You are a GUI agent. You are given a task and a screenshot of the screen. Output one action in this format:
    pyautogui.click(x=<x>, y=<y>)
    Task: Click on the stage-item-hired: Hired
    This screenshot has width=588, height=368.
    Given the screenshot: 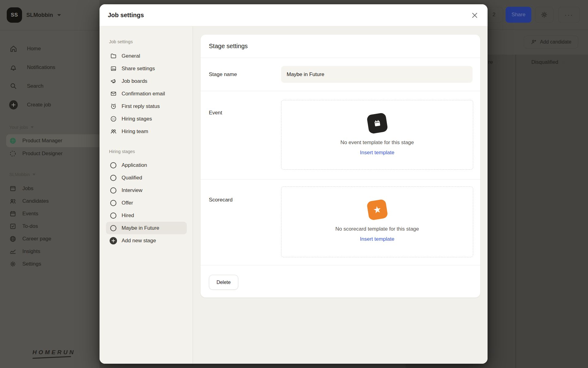 What is the action you would take?
    pyautogui.click(x=146, y=215)
    